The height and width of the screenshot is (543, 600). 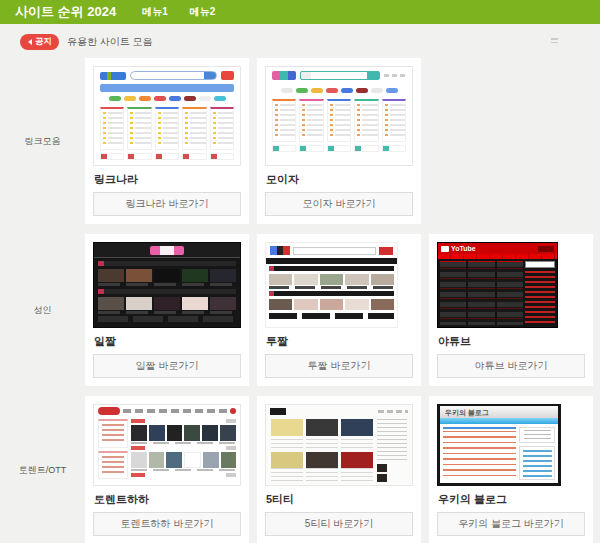 What do you see at coordinates (498, 285) in the screenshot?
I see `thumb-yatube-screenshot: YoTube` at bounding box center [498, 285].